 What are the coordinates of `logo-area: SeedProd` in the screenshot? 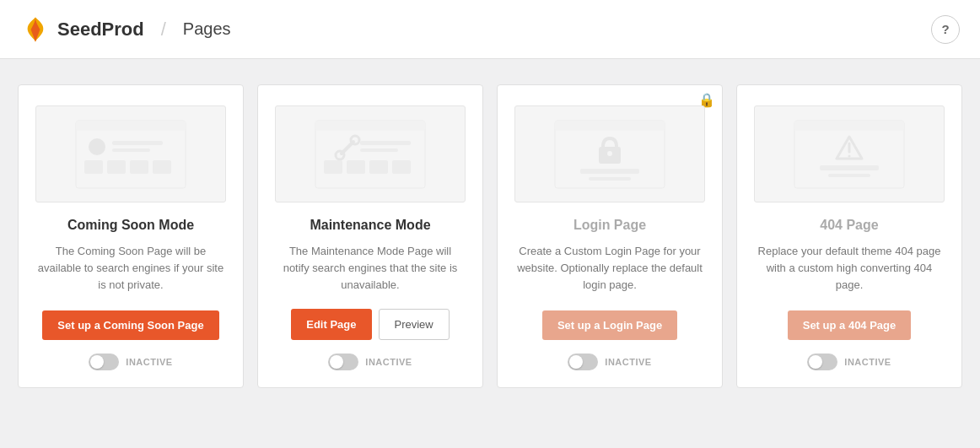 It's located at (83, 30).